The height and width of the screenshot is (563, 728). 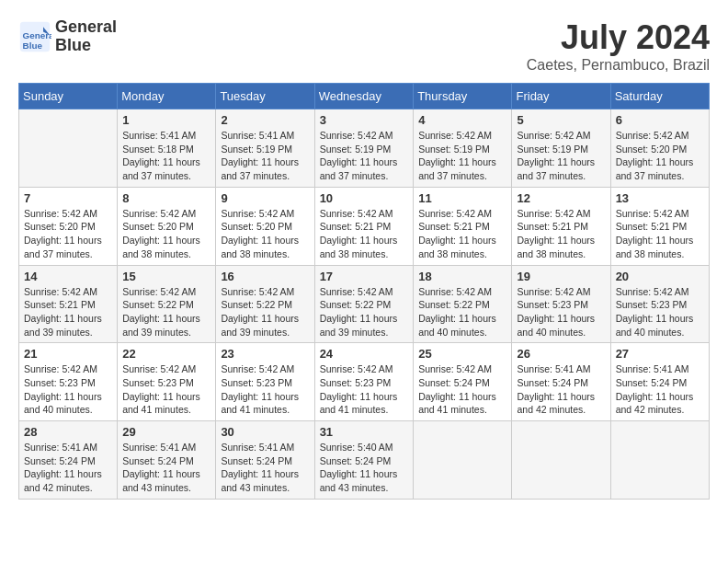 I want to click on day-number: 13, so click(x=660, y=199).